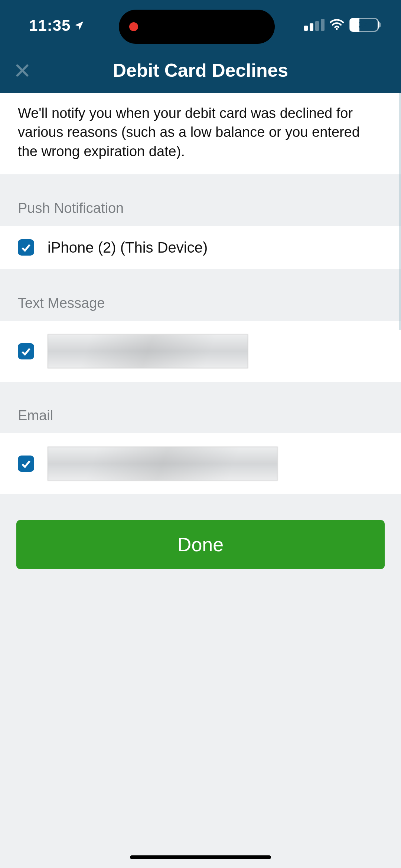 Image resolution: width=401 pixels, height=868 pixels. What do you see at coordinates (22, 70) in the screenshot?
I see `close-icon` at bounding box center [22, 70].